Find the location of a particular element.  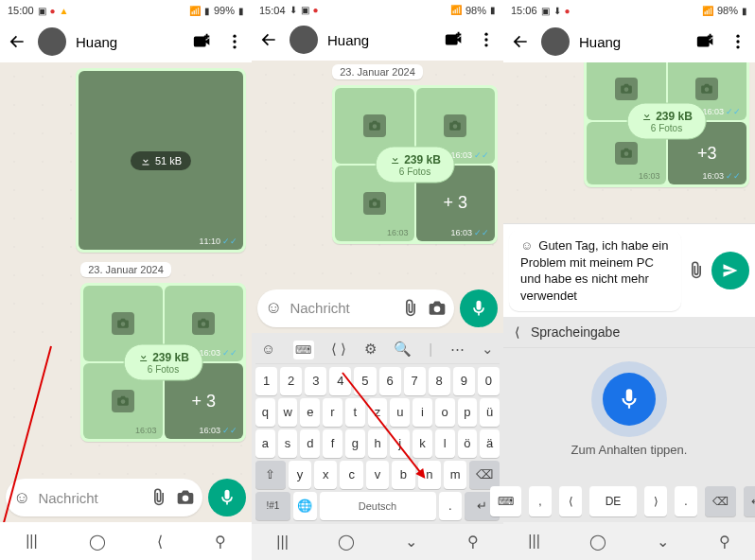

key: b is located at coordinates (403, 475).